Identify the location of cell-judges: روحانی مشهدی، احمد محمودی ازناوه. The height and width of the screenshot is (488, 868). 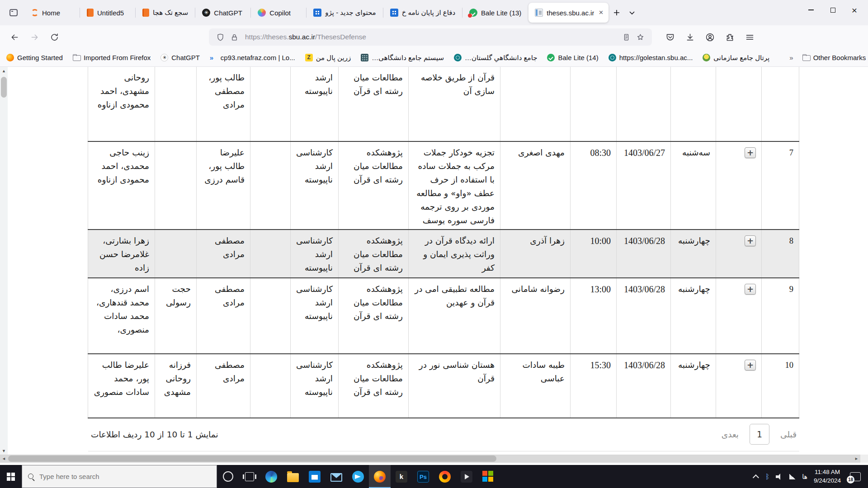
(122, 104).